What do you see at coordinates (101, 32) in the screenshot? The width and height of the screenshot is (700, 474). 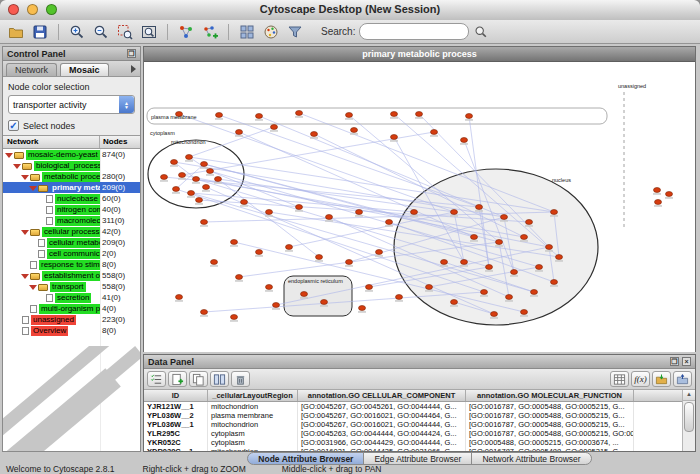 I see `zoom-out-button` at bounding box center [101, 32].